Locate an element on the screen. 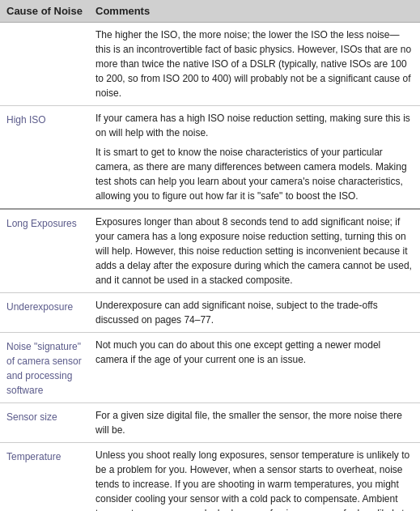 The image size is (420, 511). col-header-cause: Cause of Noise is located at coordinates (45, 11).